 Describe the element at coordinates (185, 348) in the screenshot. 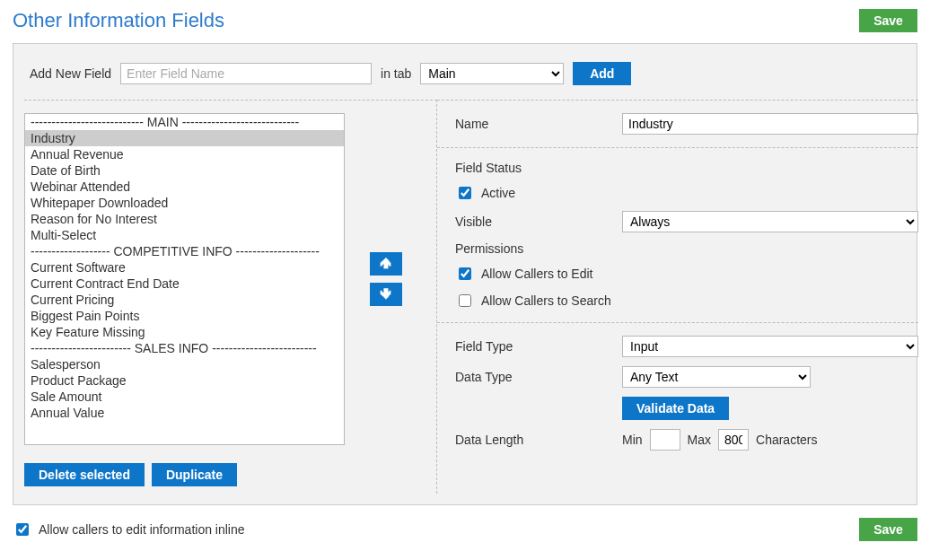

I see `list-item: ------------------------ SALES INFO ----…` at that location.